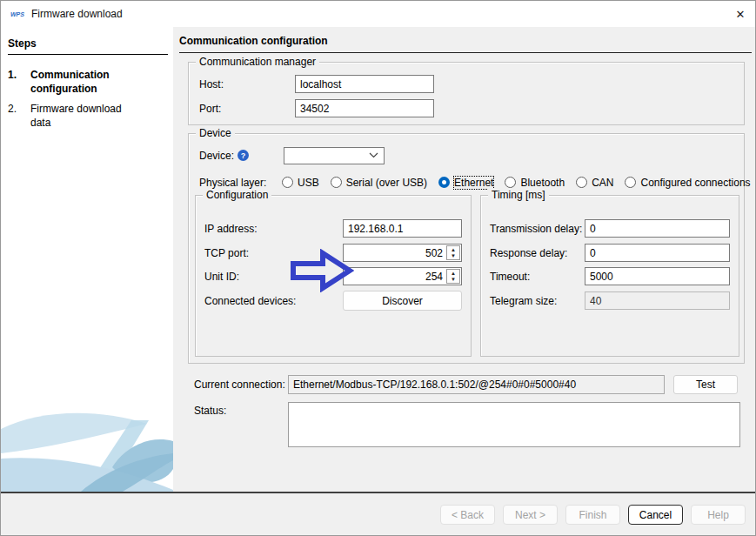  Describe the element at coordinates (273, 277) in the screenshot. I see `unit-id-label: Unit ID:` at that location.